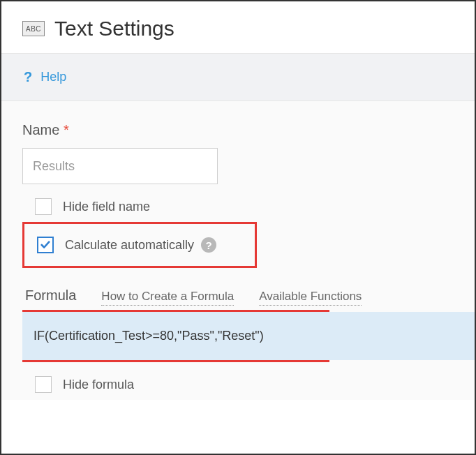 Image resolution: width=476 pixels, height=455 pixels. I want to click on calc-auto-highlight: Calculate automatically ?, so click(140, 245).